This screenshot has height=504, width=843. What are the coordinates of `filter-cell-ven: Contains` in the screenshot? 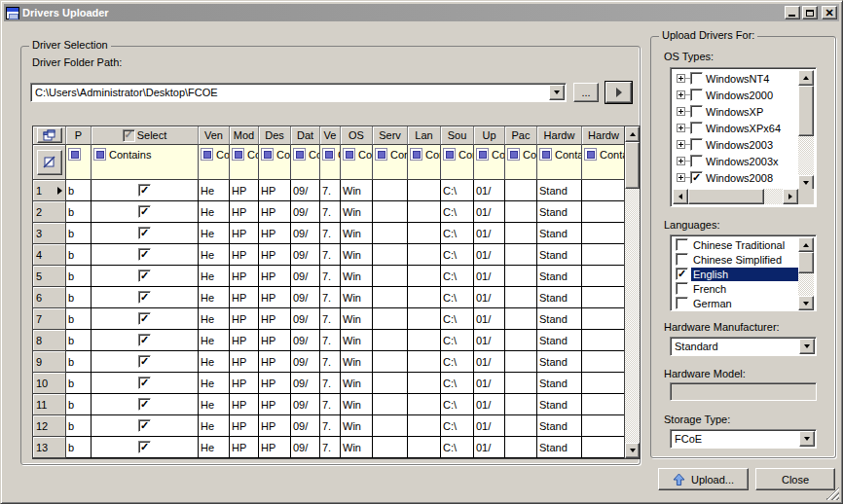 It's located at (214, 162).